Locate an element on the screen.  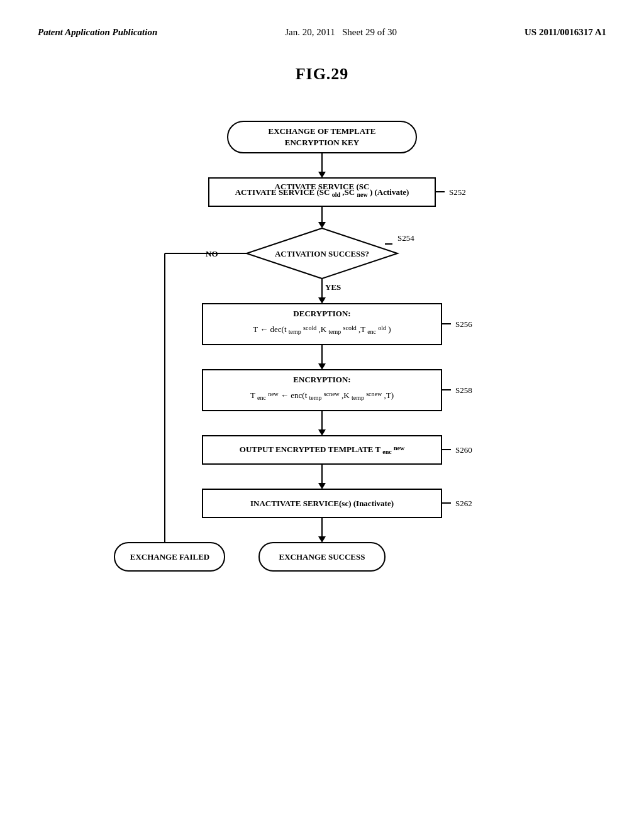
header-left: Patent Application Publication is located at coordinates (97, 33).